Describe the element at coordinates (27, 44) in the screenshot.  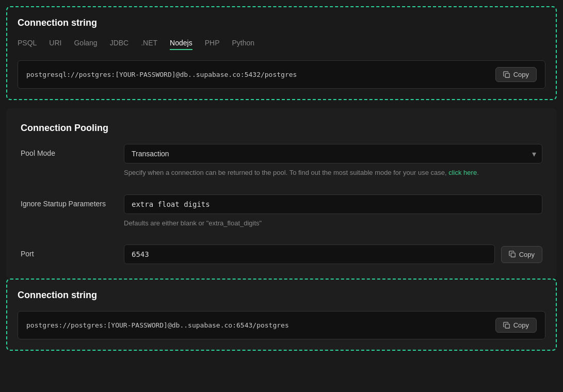
I see `tab-psql: PSQL` at that location.